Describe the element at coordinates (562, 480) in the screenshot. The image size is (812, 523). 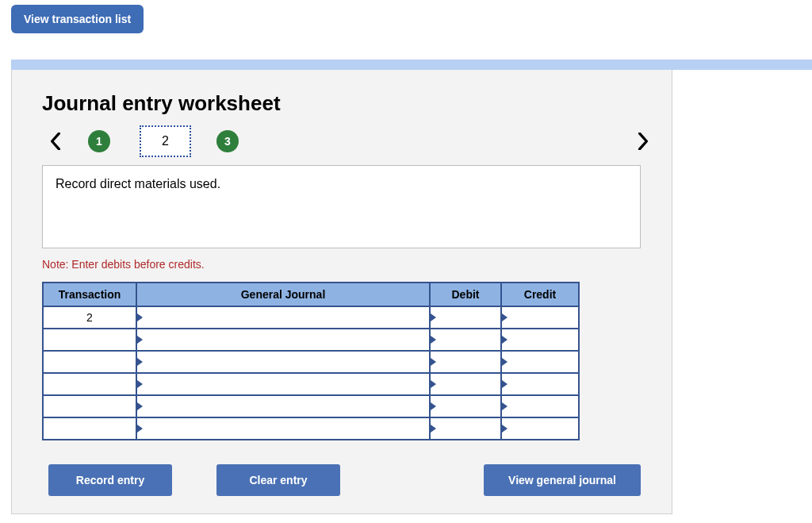
I see `view-general-journal-button: View general journal` at that location.